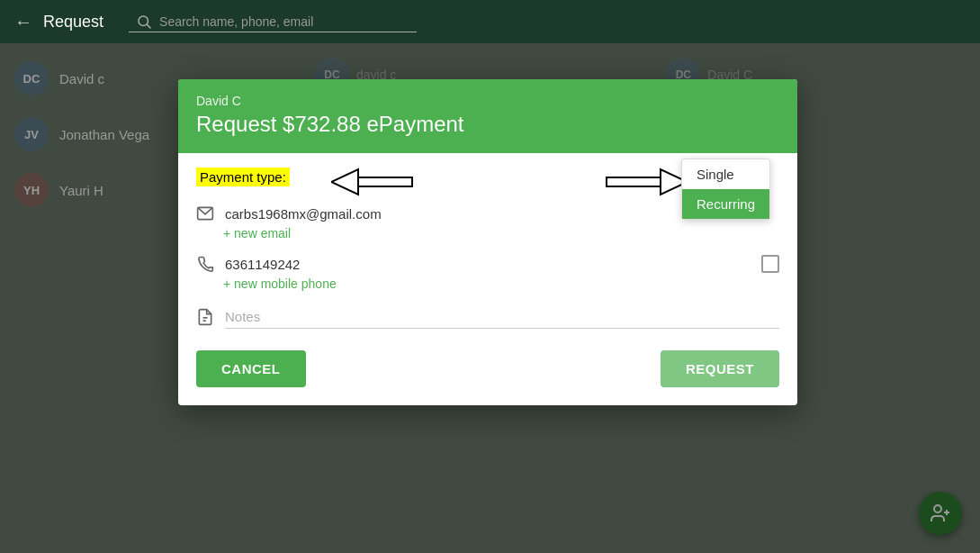  I want to click on email-icon, so click(205, 213).